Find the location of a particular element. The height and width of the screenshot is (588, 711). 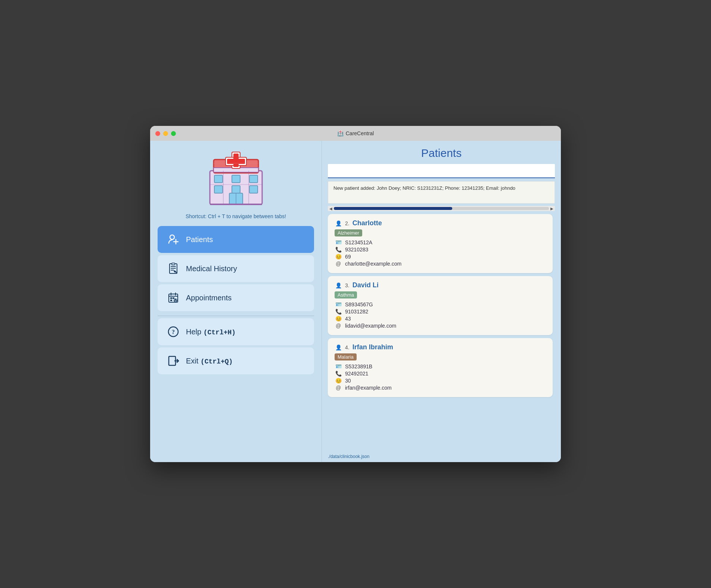

patient-name: Charlotte is located at coordinates (367, 223).